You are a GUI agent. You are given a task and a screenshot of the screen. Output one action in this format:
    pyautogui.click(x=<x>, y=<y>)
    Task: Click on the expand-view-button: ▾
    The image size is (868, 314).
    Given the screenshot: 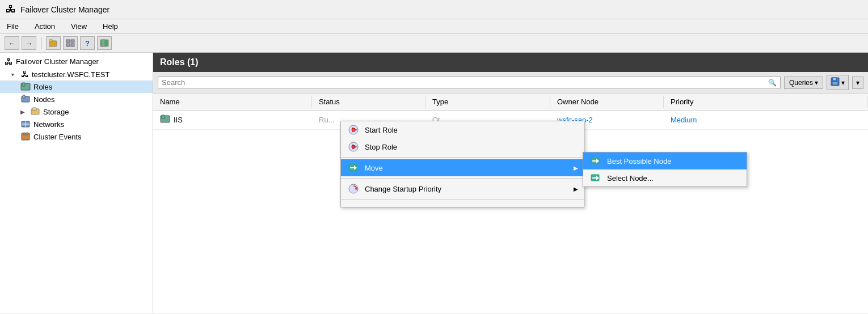 What is the action you would take?
    pyautogui.click(x=858, y=83)
    